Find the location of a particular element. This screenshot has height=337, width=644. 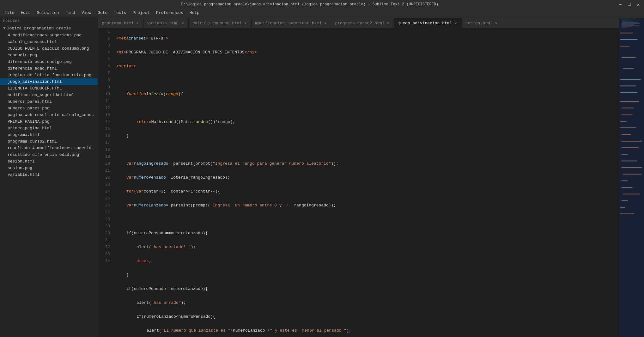

sidebar-file-11: numeros_pares.png is located at coordinates (49, 108).